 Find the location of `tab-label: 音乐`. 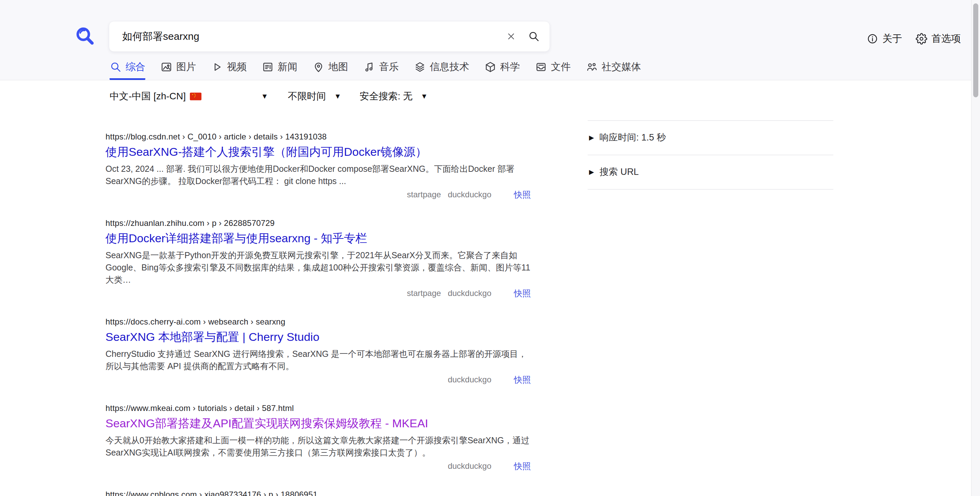

tab-label: 音乐 is located at coordinates (389, 67).